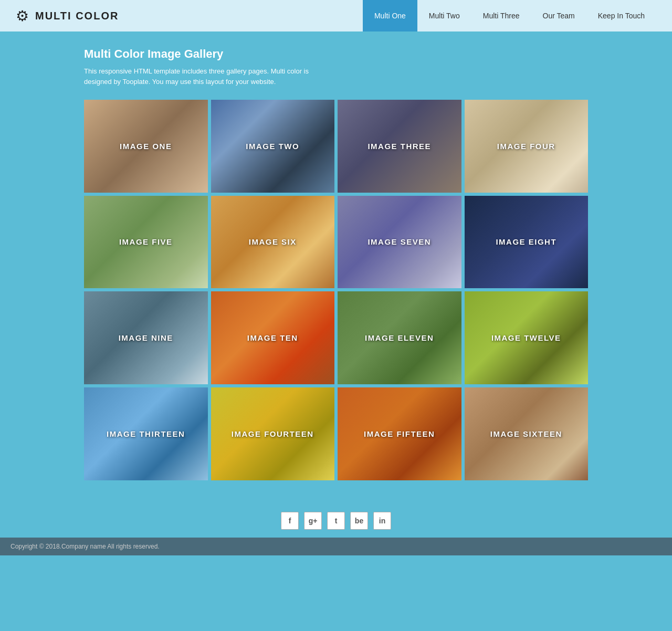  What do you see at coordinates (399, 241) in the screenshot?
I see `gallery-item-label-7: IMAGE SEVEN` at bounding box center [399, 241].